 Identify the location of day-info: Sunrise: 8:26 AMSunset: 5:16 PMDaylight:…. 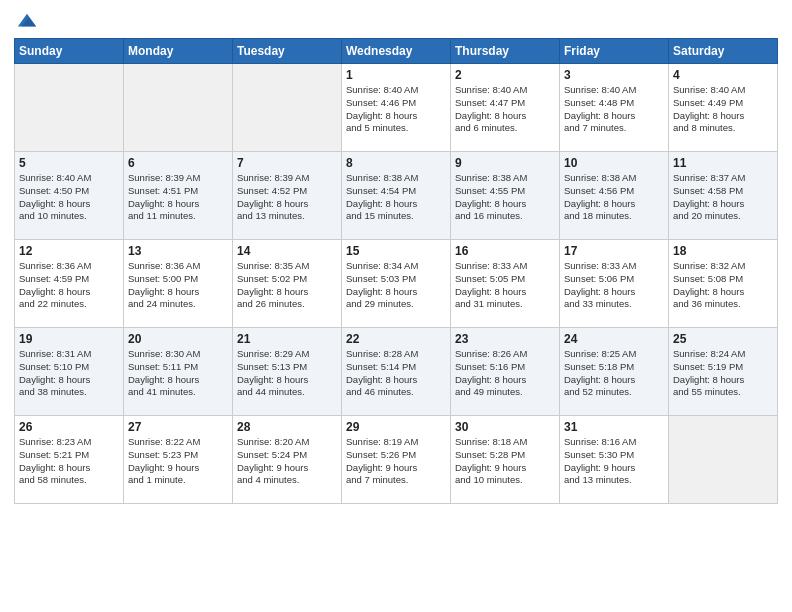
(505, 374).